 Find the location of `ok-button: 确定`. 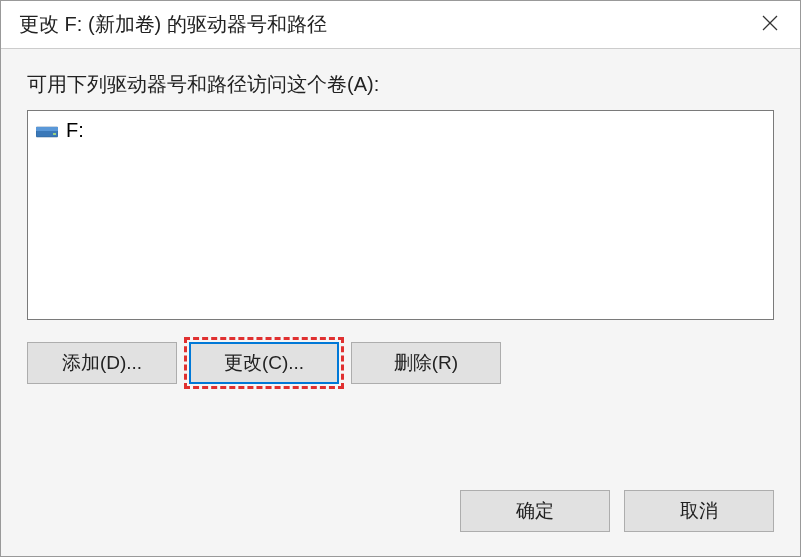

ok-button: 确定 is located at coordinates (535, 511).